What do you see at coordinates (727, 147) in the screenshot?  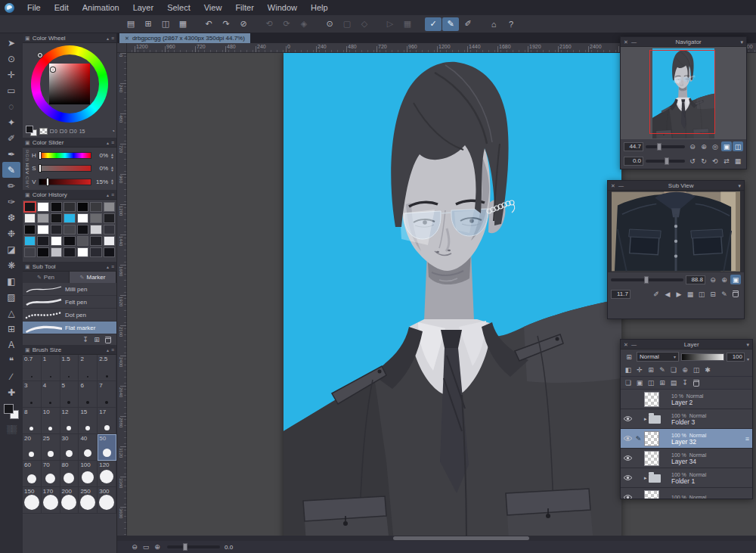 I see `fit-to-window-icon: ▣` at bounding box center [727, 147].